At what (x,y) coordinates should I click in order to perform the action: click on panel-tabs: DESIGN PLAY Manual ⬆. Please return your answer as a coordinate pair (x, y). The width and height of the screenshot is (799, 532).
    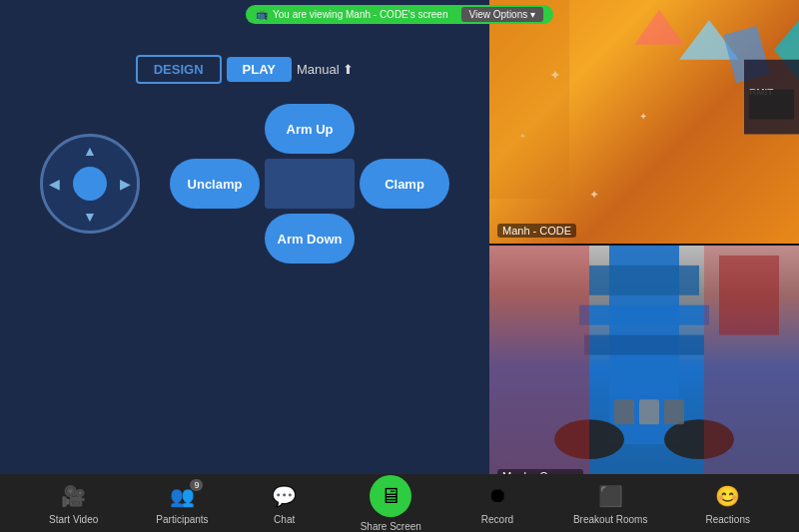
    Looking at the image, I should click on (246, 70).